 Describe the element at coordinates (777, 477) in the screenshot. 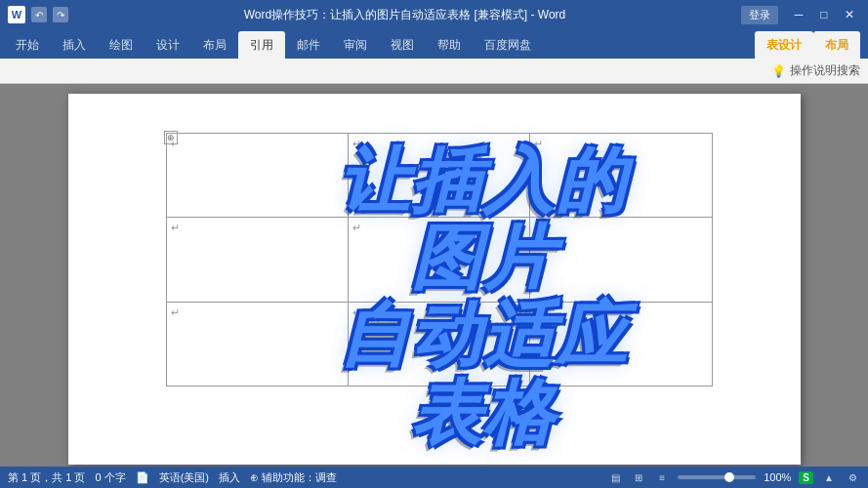

I see `zoom-level: 100%` at that location.